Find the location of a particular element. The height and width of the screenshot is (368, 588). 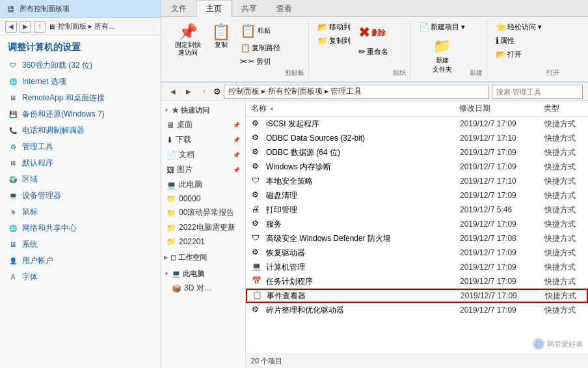

col-type-header: 类型 is located at coordinates (566, 108).